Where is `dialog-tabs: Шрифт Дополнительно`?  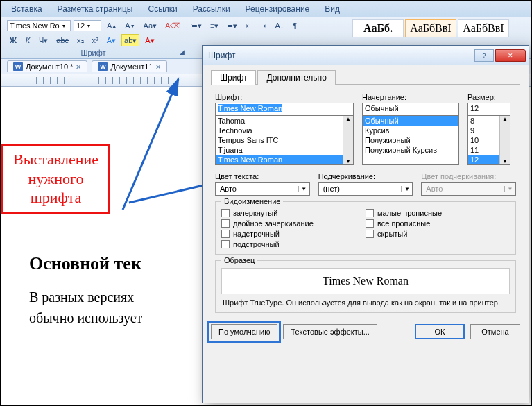
dialog-tabs: Шрифт Дополнительно is located at coordinates (366, 77).